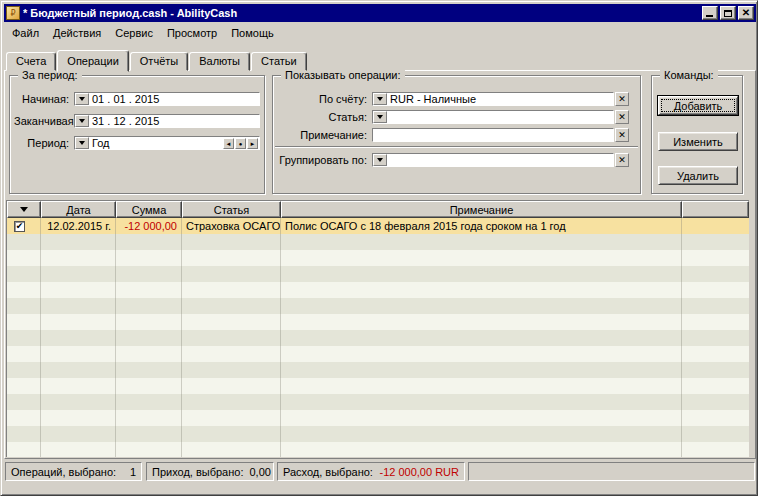 This screenshot has width=758, height=496. I want to click on row-empty-cell, so click(716, 226).